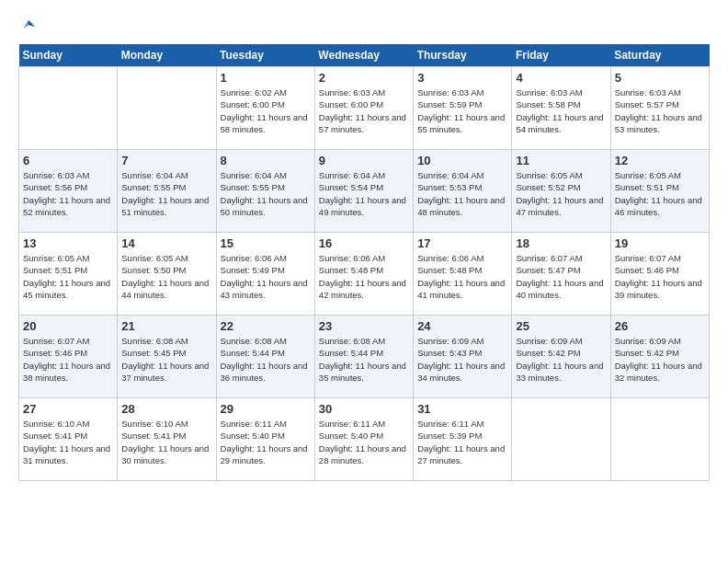 Image resolution: width=728 pixels, height=563 pixels. I want to click on calendar-cell: 13Sunrise: 6:05 AM Sunset: 5:51 PM Dayli…, so click(68, 274).